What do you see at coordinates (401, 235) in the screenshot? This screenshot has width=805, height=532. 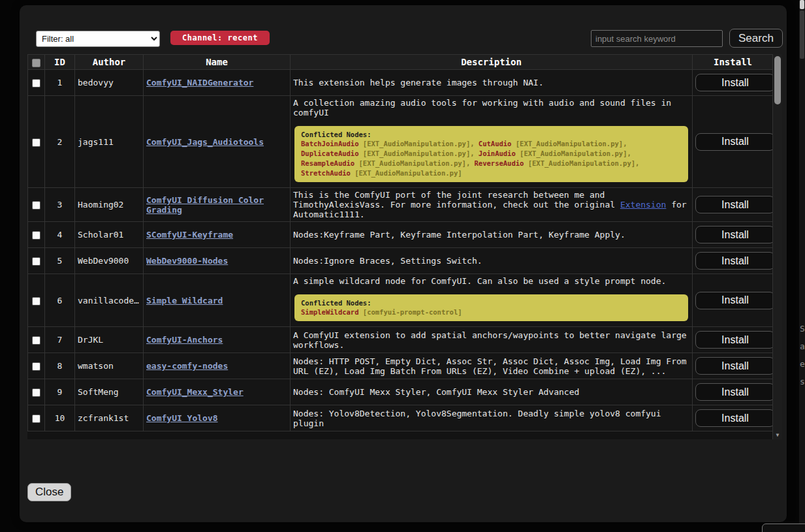 I see `table-row: 4 Scholar01 SComfyUI-Keyframe Nodes:Keyf…` at bounding box center [401, 235].